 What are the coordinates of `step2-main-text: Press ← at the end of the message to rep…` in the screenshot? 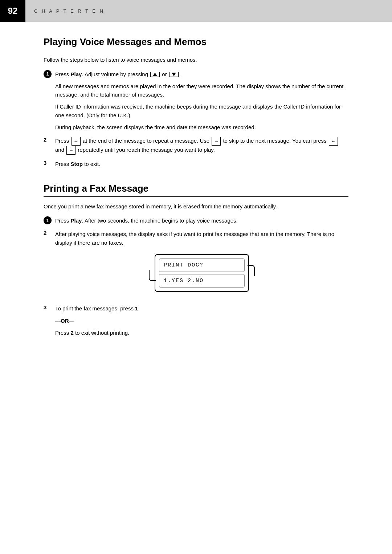 It's located at (202, 146).